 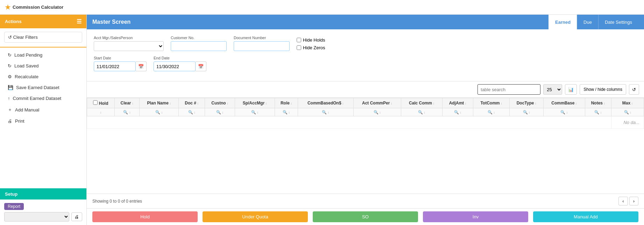 What do you see at coordinates (199, 38) in the screenshot?
I see `customer-no-label: Customer No.` at bounding box center [199, 38].